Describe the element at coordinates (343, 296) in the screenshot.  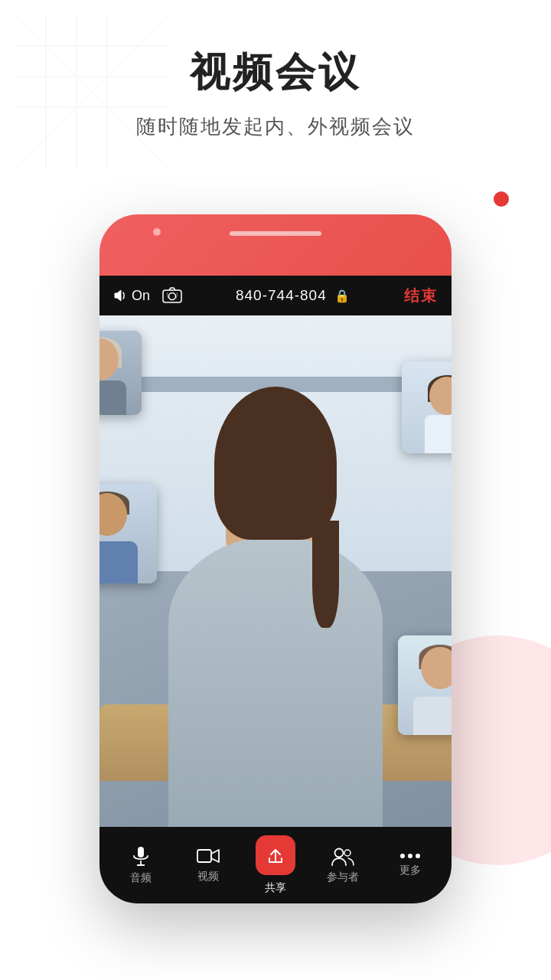
I see `lock-icon: 🔒` at that location.